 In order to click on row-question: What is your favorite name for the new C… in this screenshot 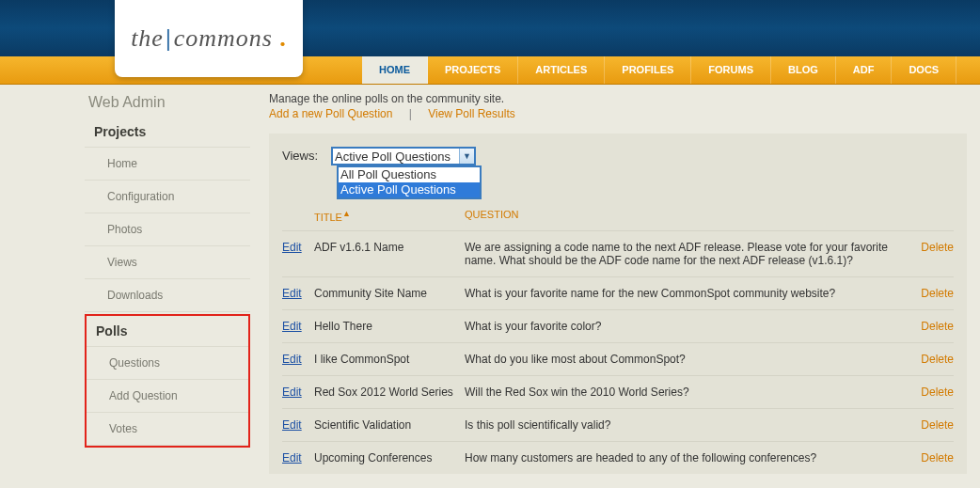, I will do `click(681, 293)`.